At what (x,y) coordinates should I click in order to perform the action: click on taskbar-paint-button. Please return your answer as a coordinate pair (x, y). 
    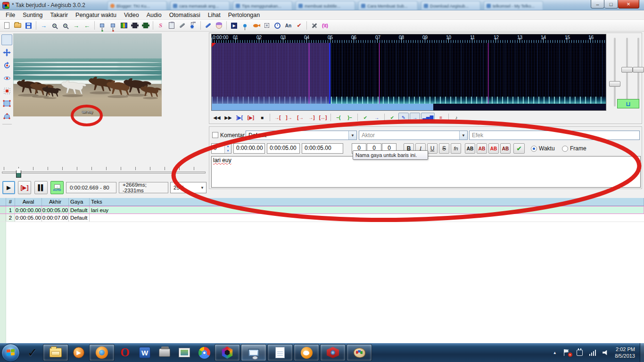
    Looking at the image, I should click on (359, 353).